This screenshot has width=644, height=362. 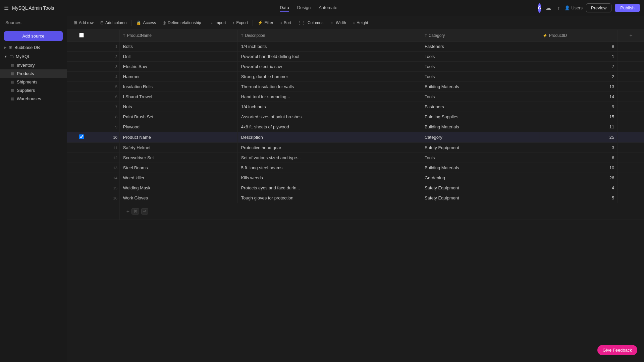 I want to click on row-product-id: 7, so click(x=578, y=67).